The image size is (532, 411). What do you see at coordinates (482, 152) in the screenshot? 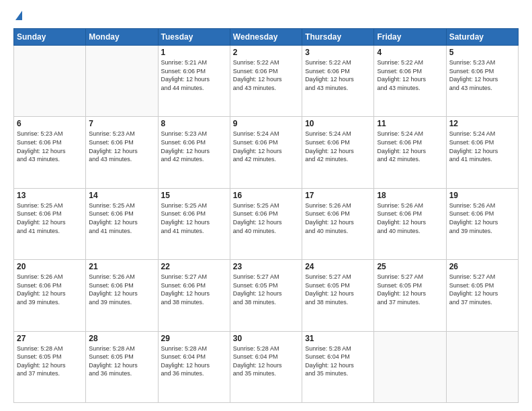
I see `calendar-cell: 12Sunrise: 5:24 AM Sunset: 6:06 PM Dayli…` at bounding box center [482, 152].